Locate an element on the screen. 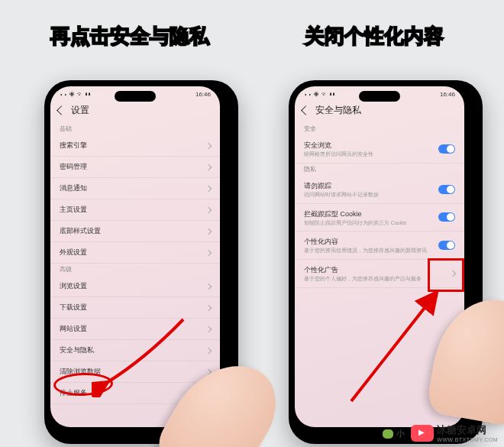 This screenshot has width=504, height=447. row-clear-data: 清除浏览数据 is located at coordinates (135, 372).